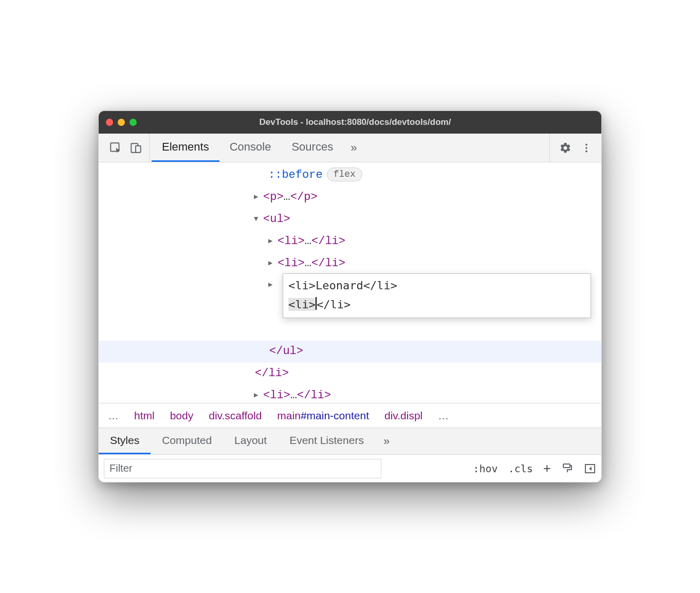  What do you see at coordinates (186, 148) in the screenshot?
I see `tab-elements: Elements` at bounding box center [186, 148].